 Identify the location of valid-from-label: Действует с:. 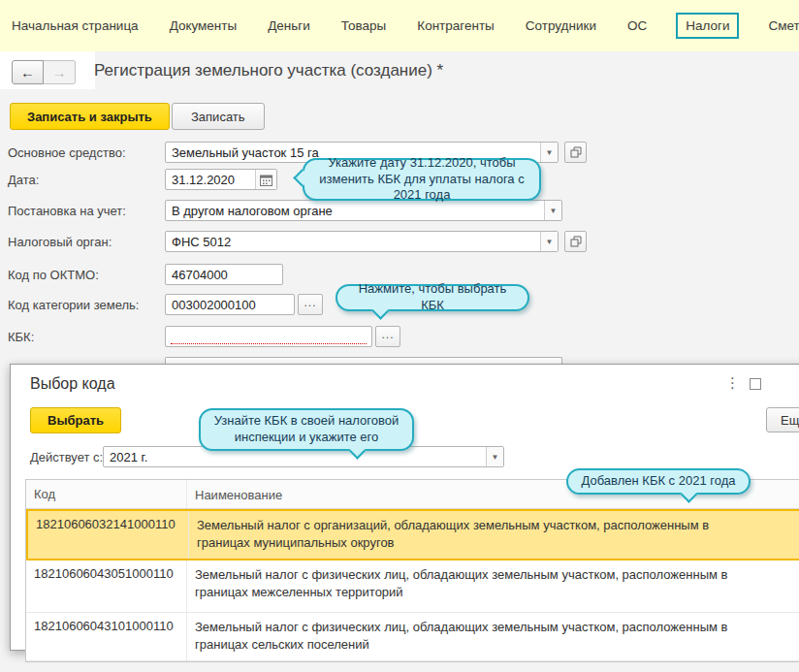
(66, 458).